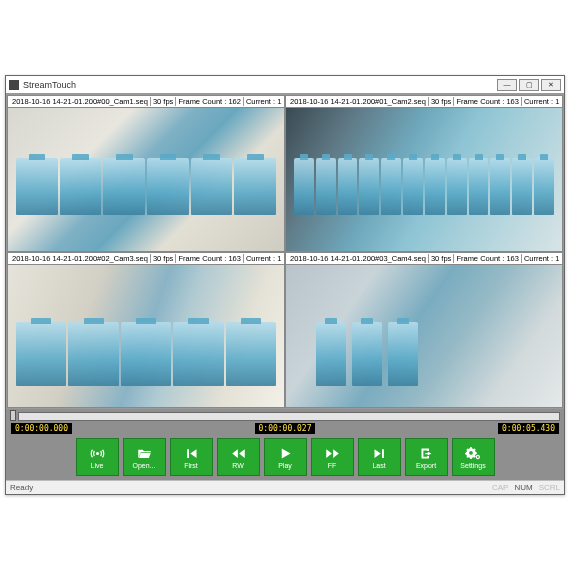 The height and width of the screenshot is (570, 570). I want to click on scrubber-row, so click(285, 416).